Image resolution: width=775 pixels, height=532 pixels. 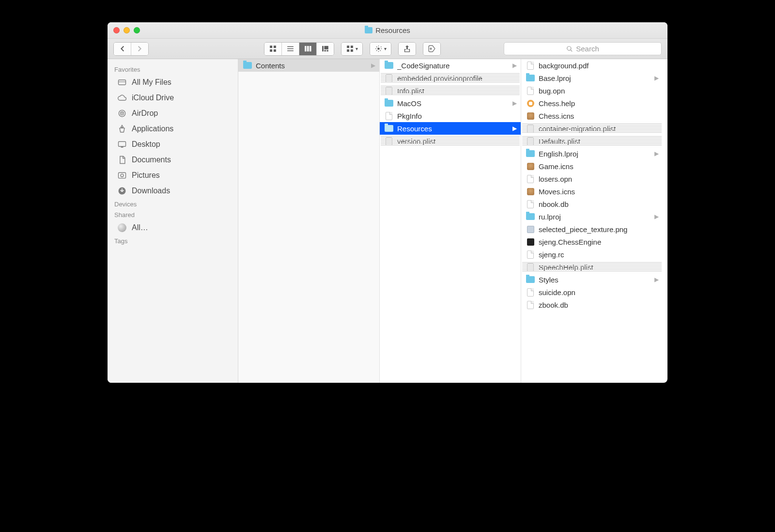 What do you see at coordinates (290, 49) in the screenshot?
I see `list-view-button` at bounding box center [290, 49].